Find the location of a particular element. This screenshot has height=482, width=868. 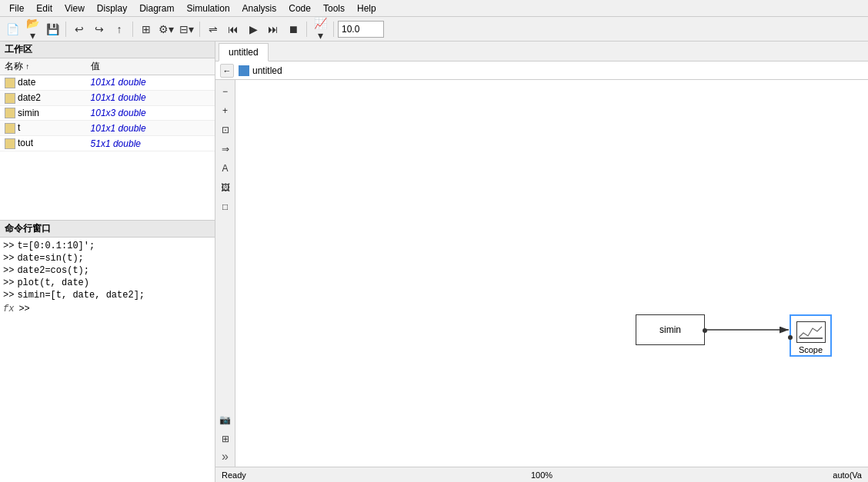

menu-analysis: Analysis is located at coordinates (260, 8).